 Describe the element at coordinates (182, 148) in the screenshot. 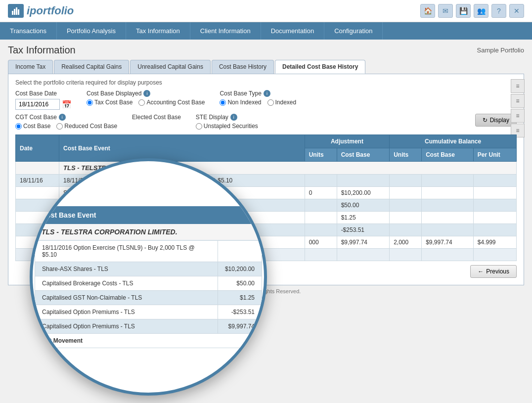

I see `col-cost-base-event: Cost Base Event` at that location.